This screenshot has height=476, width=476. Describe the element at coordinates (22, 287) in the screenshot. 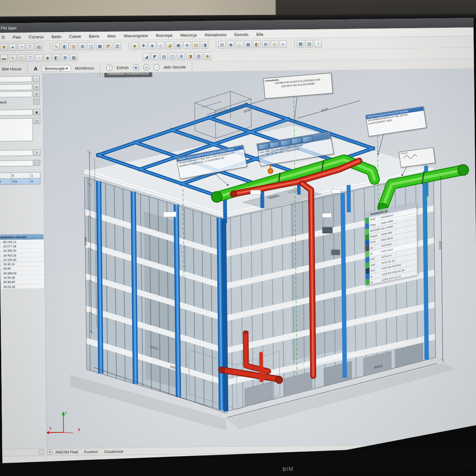

I see `schedule-list-item: a ₂ 60.03.28` at that location.